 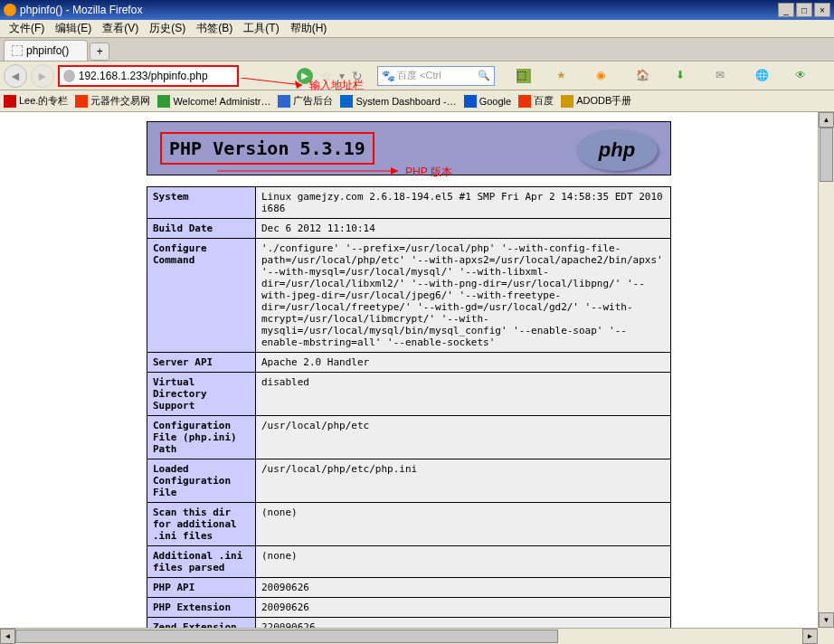 I want to click on bookmark-item: Google, so click(x=488, y=101).